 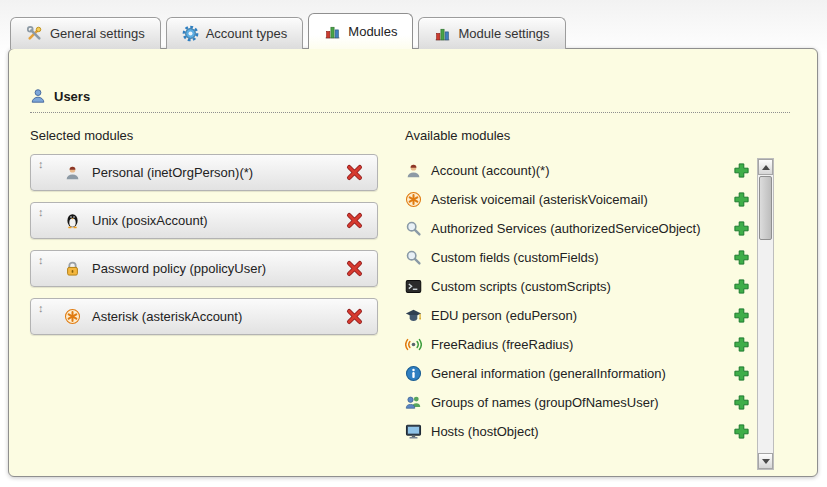 What do you see at coordinates (582, 170) in the screenshot?
I see `available-module-label: Account (account)(*)` at bounding box center [582, 170].